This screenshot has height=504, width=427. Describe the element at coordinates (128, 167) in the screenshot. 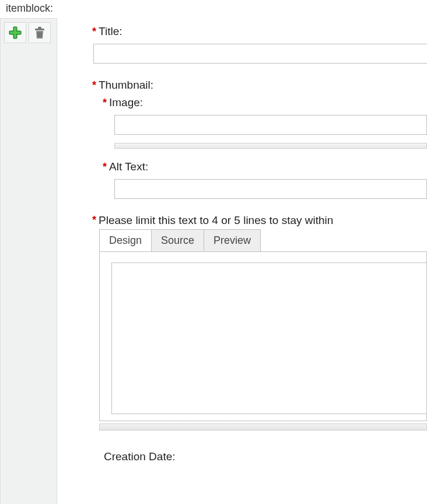

I see `alt-text-label: Alt Text:` at that location.